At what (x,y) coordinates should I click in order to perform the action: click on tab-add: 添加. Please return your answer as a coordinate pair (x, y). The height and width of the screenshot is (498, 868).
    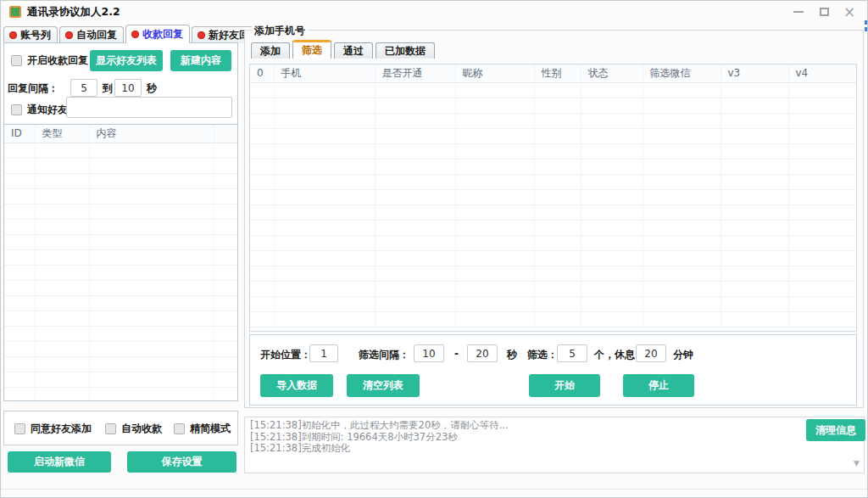
    Looking at the image, I should click on (270, 51).